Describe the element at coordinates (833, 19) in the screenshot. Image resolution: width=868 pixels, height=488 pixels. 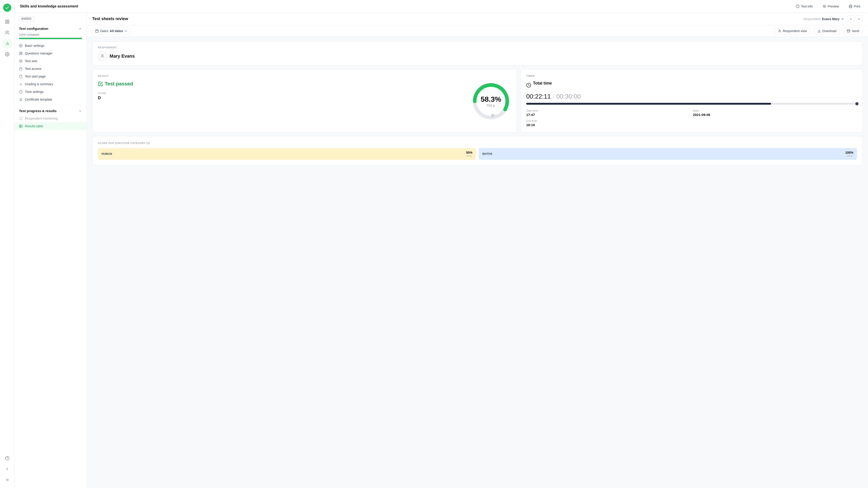
I see `panel-header-right: Respondent Evans Mary` at that location.